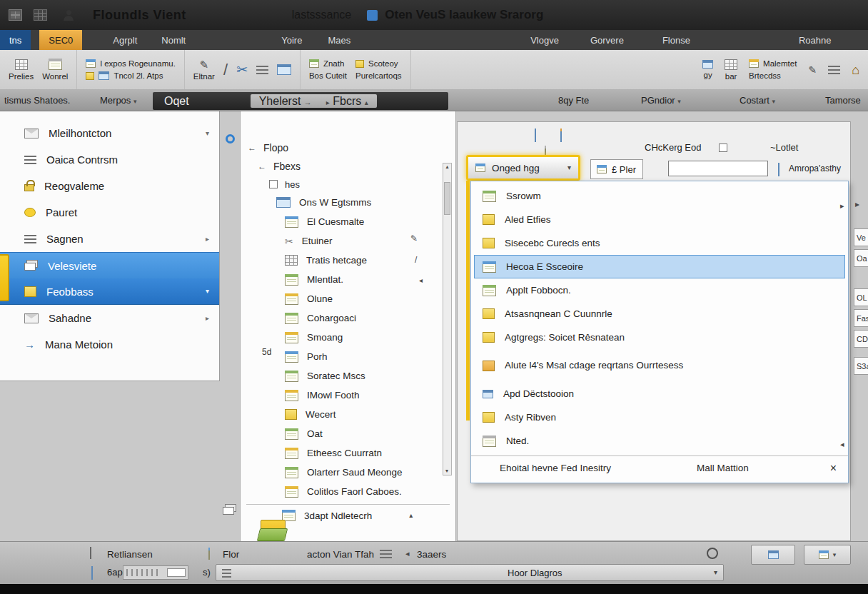 This screenshot has height=594, width=868. Describe the element at coordinates (110, 213) in the screenshot. I see `sidebar-item-pauret: Pauret` at that location.